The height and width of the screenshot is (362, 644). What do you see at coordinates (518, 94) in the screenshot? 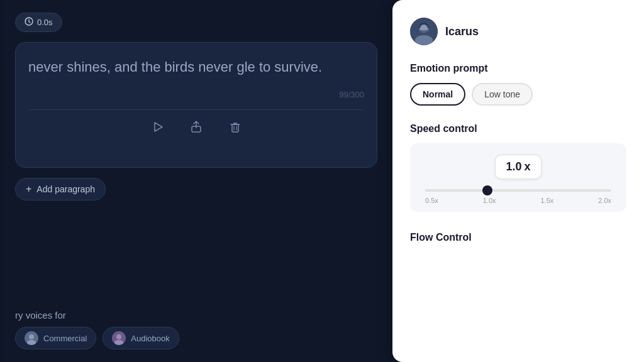
I see `emotion-chips: Normal Low tone` at bounding box center [518, 94].